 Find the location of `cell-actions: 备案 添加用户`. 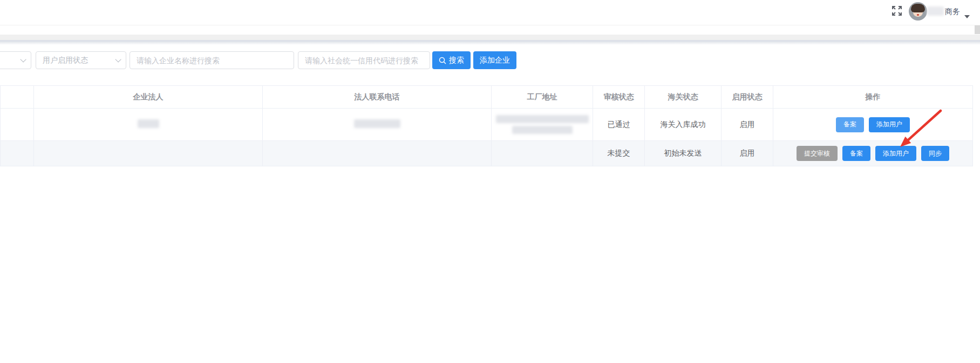

cell-actions: 备案 添加用户 is located at coordinates (873, 125).